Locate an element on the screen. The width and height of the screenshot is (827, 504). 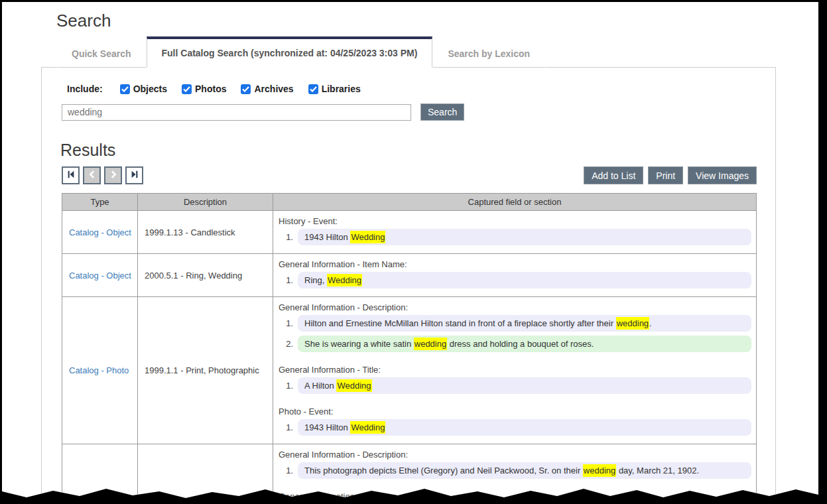
results-table-header: Type Description Captured field or secti… is located at coordinates (410, 202).